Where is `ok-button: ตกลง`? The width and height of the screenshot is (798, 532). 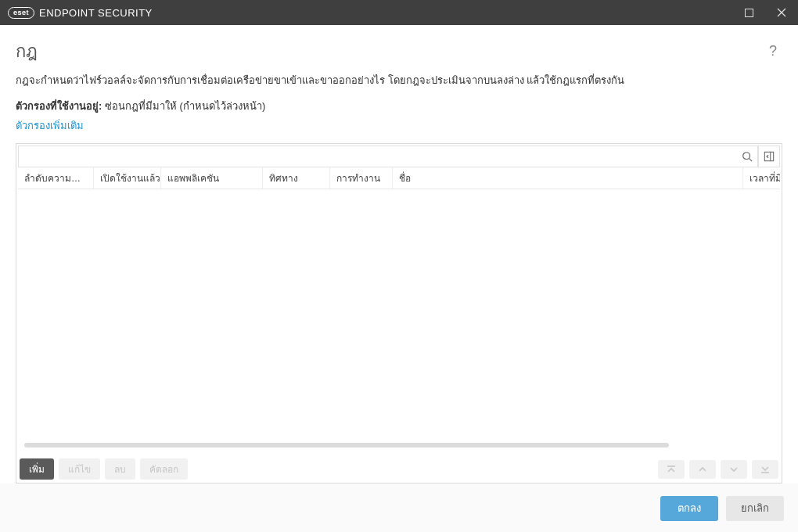
ok-button: ตกลง is located at coordinates (689, 509).